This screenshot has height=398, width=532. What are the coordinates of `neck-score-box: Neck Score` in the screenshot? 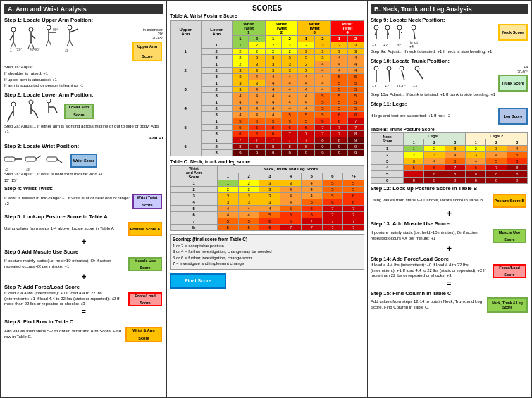 It's located at (513, 32).